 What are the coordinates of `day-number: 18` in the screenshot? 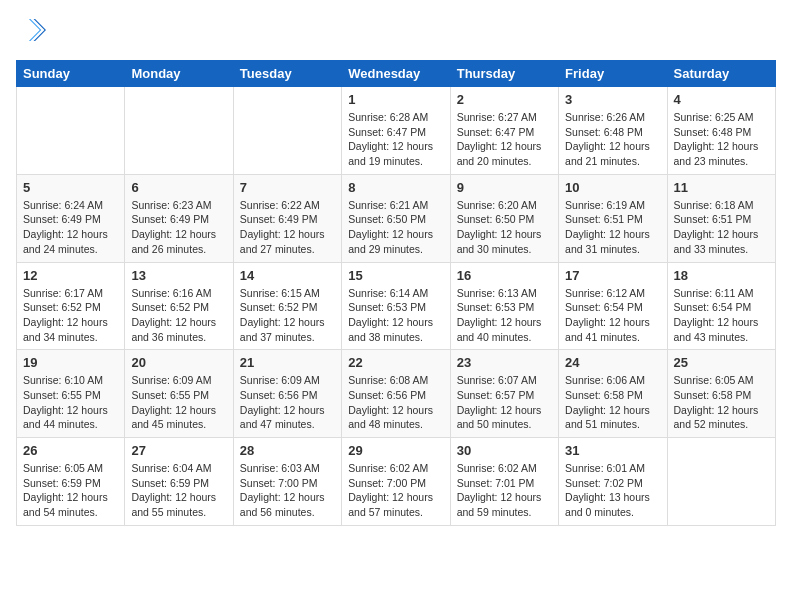 It's located at (722, 276).